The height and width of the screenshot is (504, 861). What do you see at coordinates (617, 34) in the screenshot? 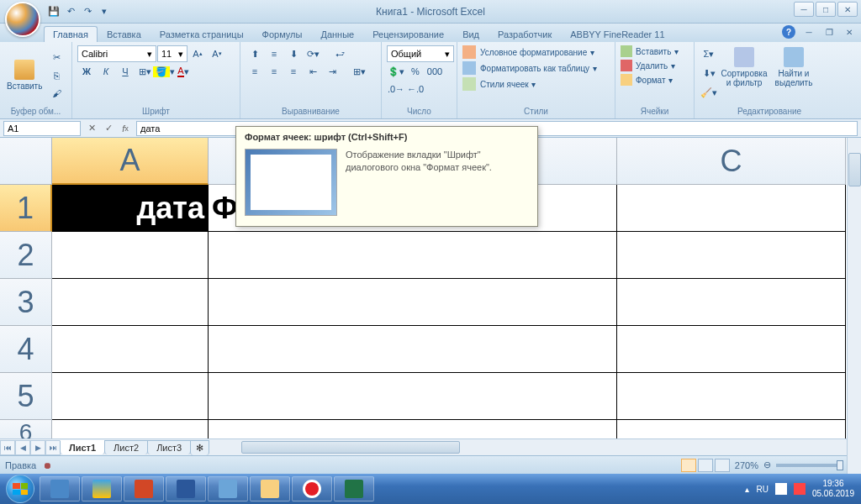
I see `tab-abbyy: ABBYY FineReader 11` at bounding box center [617, 34].